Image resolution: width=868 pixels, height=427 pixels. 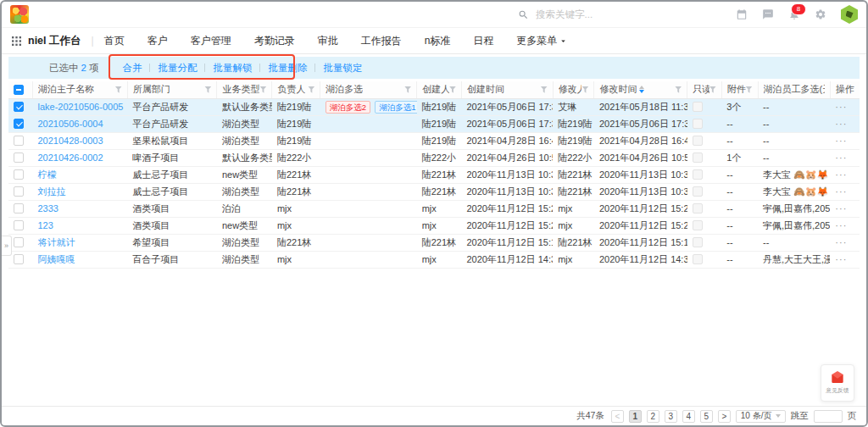 I want to click on app-logo, so click(x=19, y=14).